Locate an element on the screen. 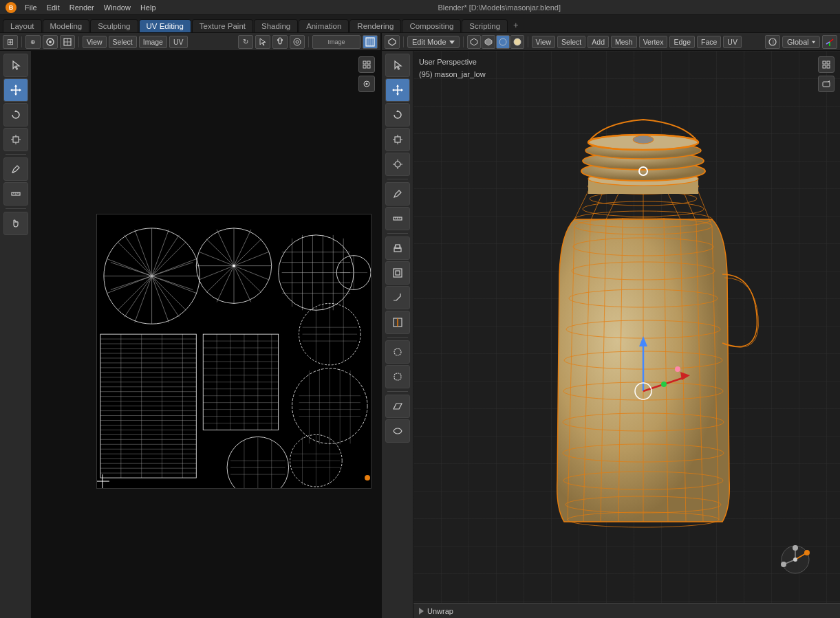 The width and height of the screenshot is (840, 618). 3d-transform-tool is located at coordinates (398, 164).